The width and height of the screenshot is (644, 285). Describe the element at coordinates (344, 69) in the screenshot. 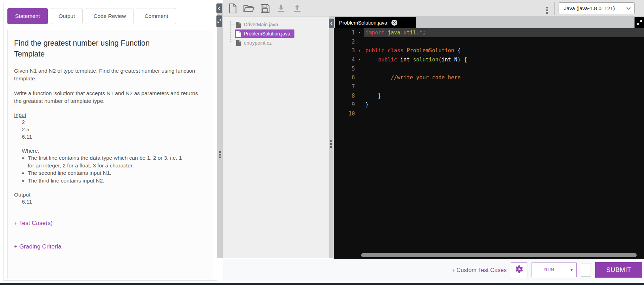

I see `line-number: 5` at that location.